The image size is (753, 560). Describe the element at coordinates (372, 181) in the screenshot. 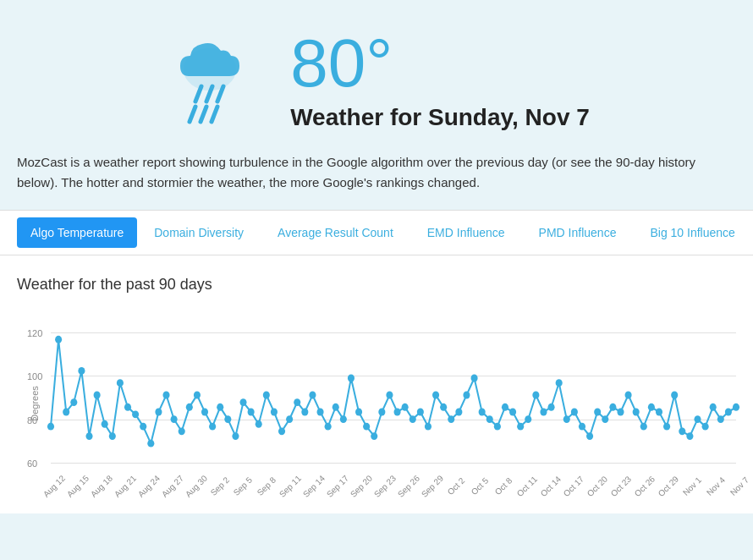

I see `description-text: MozCast is a weather report showing turb…` at that location.